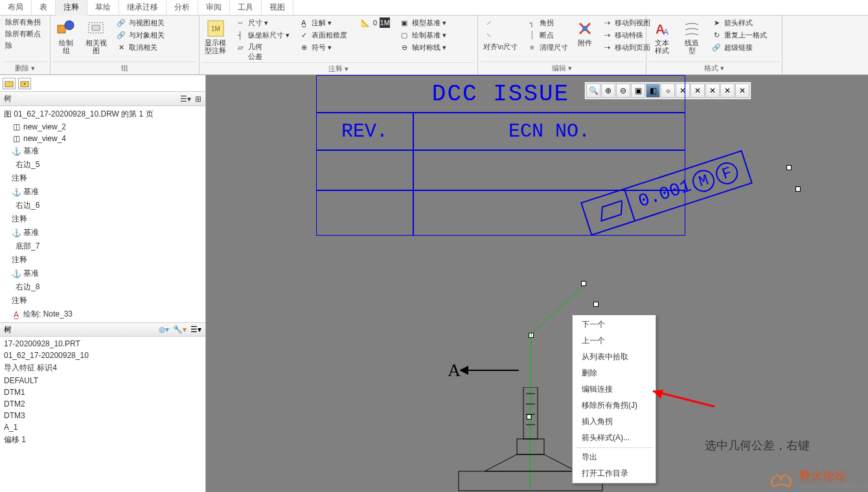 This screenshot has height=492, width=868. What do you see at coordinates (143, 8) in the screenshot?
I see `tab-inherit: 继承迁移` at bounding box center [143, 8].